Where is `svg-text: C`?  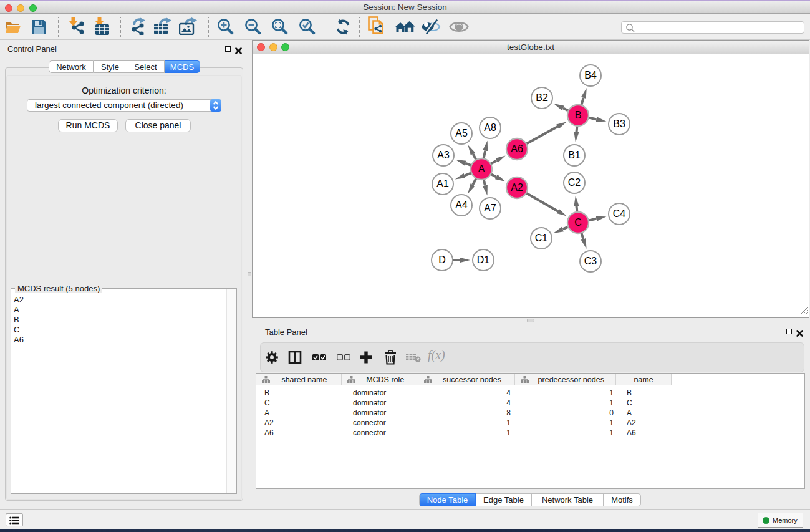
svg-text: C is located at coordinates (578, 222).